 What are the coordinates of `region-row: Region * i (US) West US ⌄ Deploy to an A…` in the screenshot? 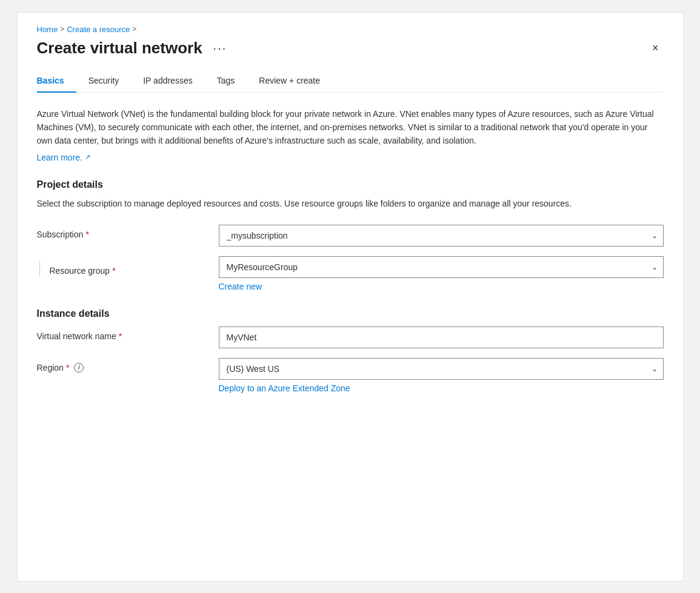 It's located at (350, 376).